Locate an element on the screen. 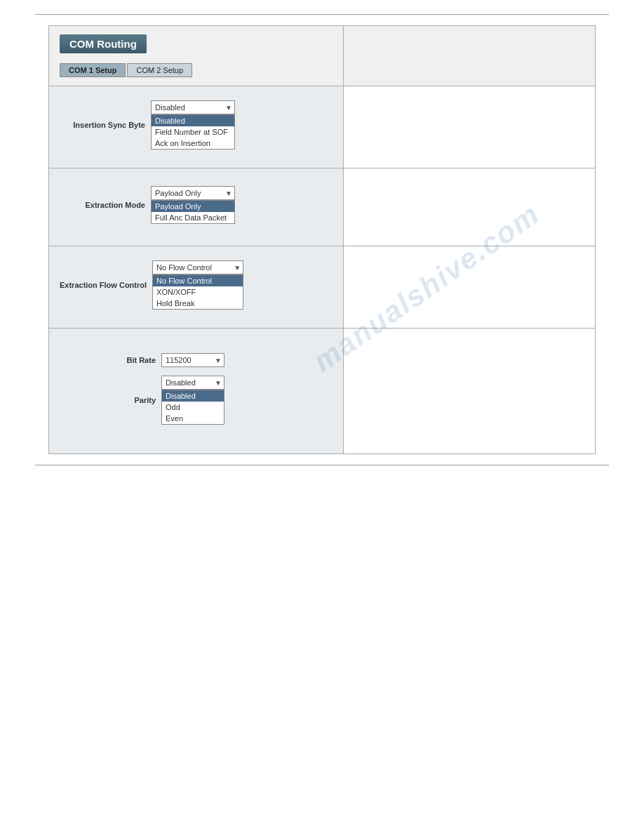 Image resolution: width=644 pixels, height=834 pixels. extraction-mode-option-full: Full Anc Data Packet is located at coordinates (193, 218).